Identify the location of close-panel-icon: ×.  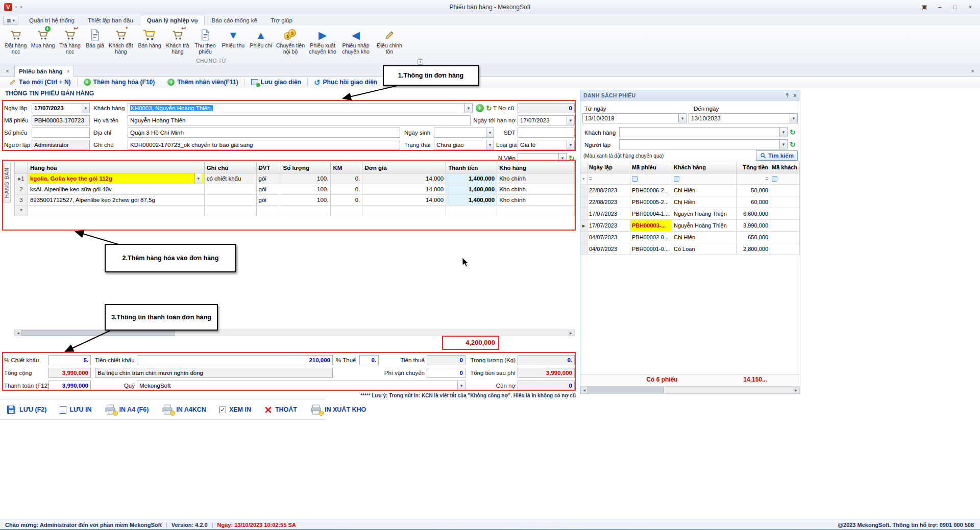
(795, 95).